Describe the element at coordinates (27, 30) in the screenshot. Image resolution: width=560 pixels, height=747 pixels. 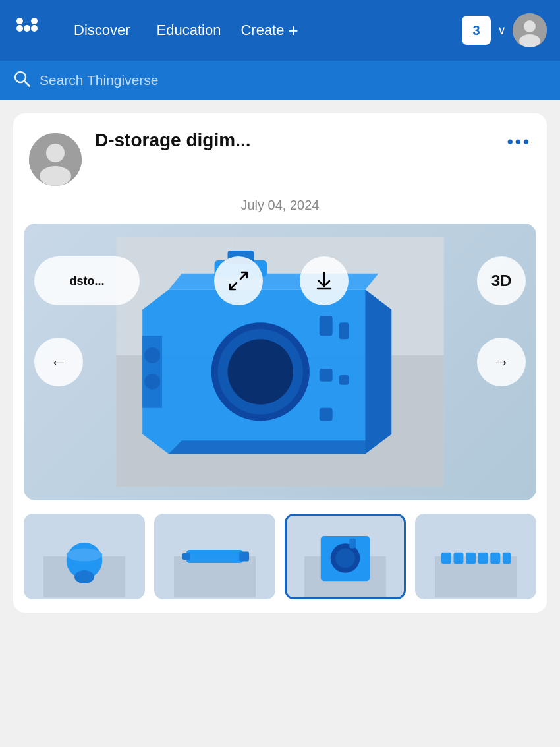
I see `site-logo` at that location.